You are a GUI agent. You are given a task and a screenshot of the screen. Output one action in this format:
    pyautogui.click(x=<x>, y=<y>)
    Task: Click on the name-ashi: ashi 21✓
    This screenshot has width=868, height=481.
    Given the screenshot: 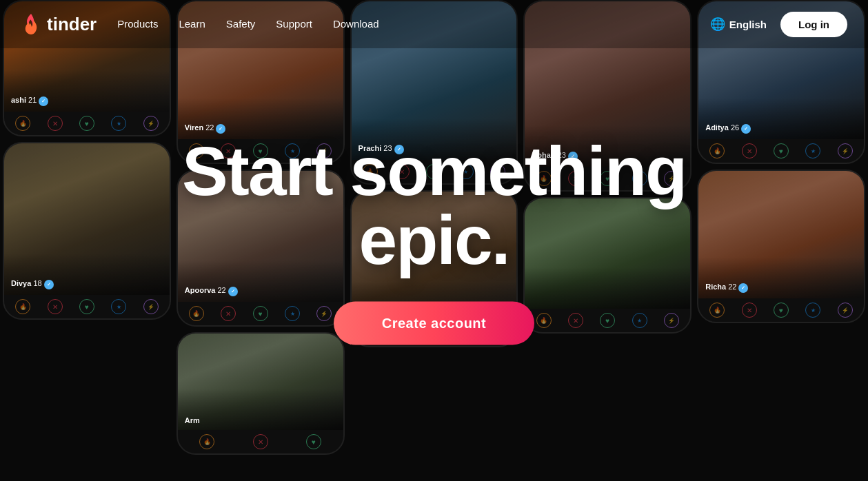 What is the action you would take?
    pyautogui.click(x=30, y=101)
    